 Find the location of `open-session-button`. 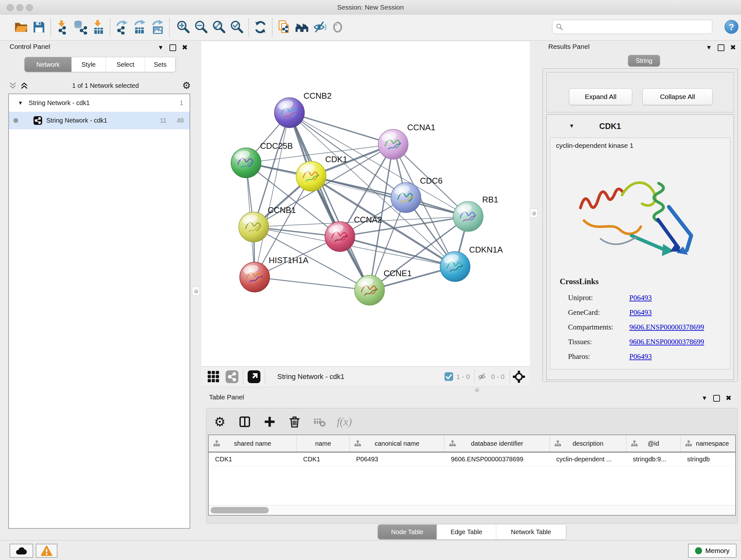

open-session-button is located at coordinates (21, 27).